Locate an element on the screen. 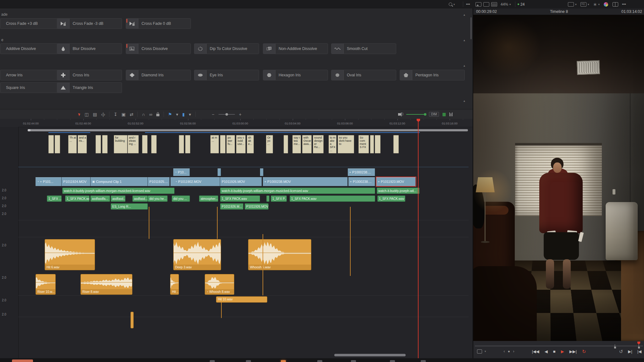  zoom-out-icon: − is located at coordinates (213, 114).